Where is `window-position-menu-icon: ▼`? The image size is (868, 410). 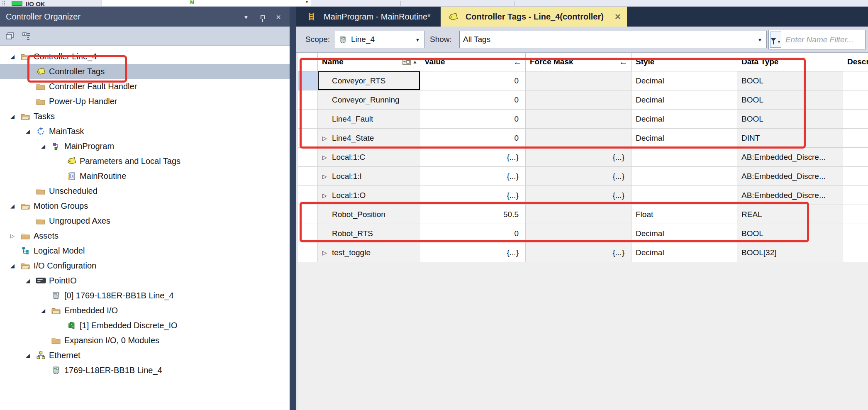 window-position-menu-icon: ▼ is located at coordinates (246, 17).